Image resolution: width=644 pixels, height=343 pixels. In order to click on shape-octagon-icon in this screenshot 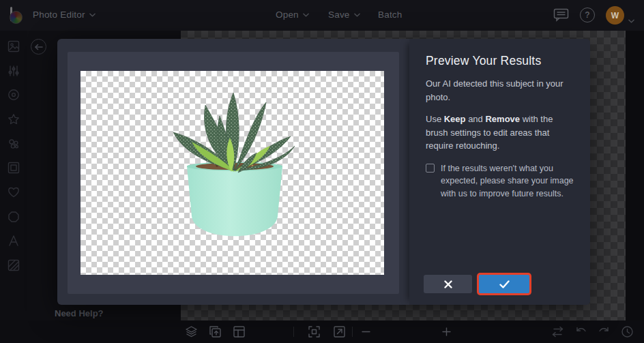, I will do `click(14, 217)`.